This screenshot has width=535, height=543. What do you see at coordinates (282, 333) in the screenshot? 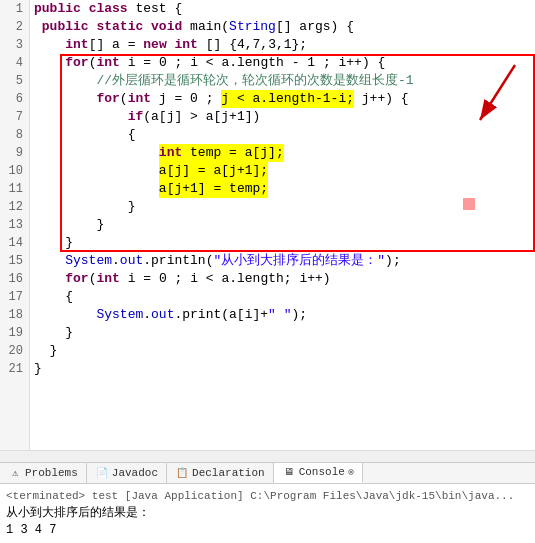
I see `code-line-19: }` at bounding box center [282, 333].